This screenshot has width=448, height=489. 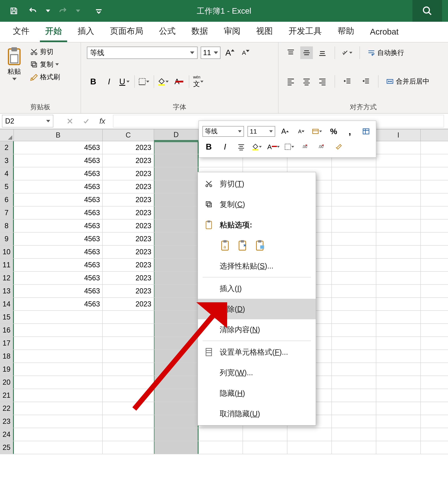 I want to click on font-name-select: 等线, so click(x=142, y=53).